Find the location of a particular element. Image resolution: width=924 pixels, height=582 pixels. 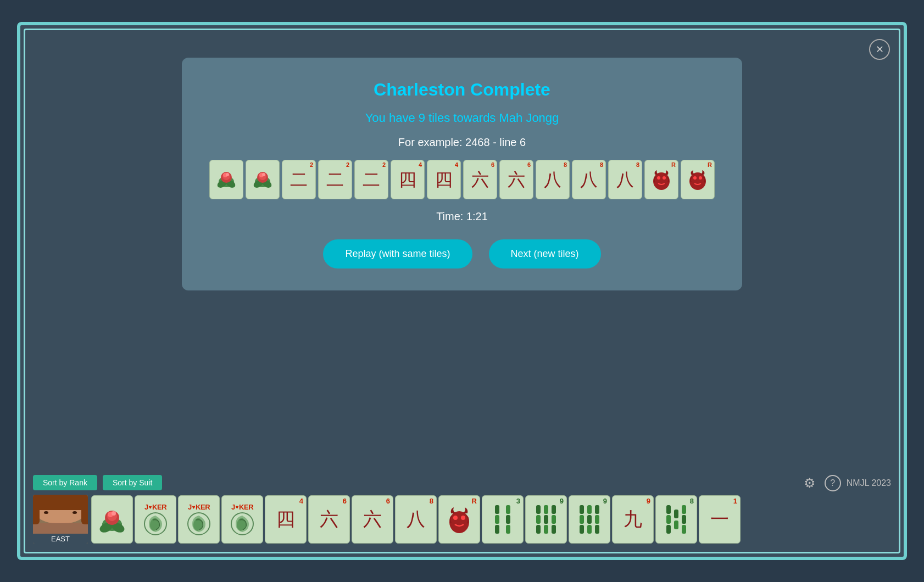

hand-tiles: J♥KER is located at coordinates (416, 519).